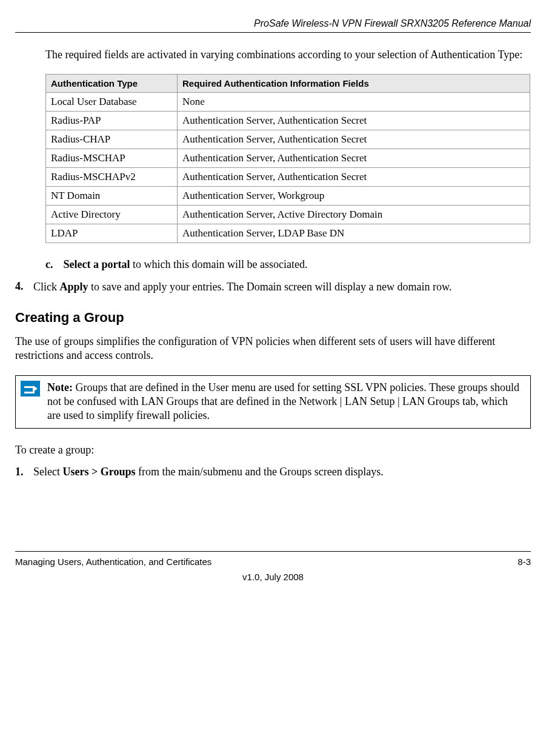  I want to click on page-header-title: ProSafe Wireless-N VPN Firewall SRXN3205…, so click(273, 24).